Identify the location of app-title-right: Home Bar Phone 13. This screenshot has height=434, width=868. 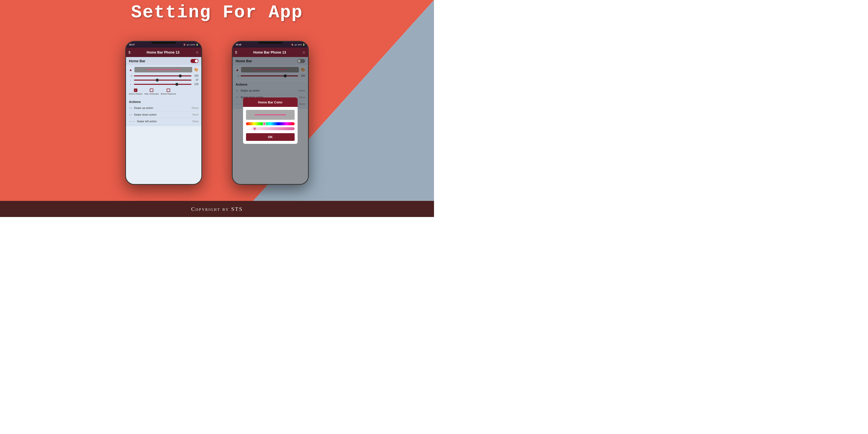
(270, 52).